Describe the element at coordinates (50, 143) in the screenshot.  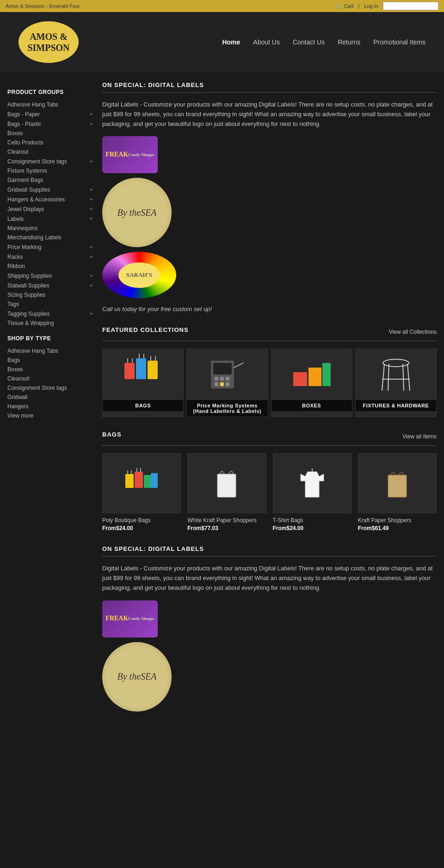
I see `sidebar-item-cello: Cello Products` at that location.